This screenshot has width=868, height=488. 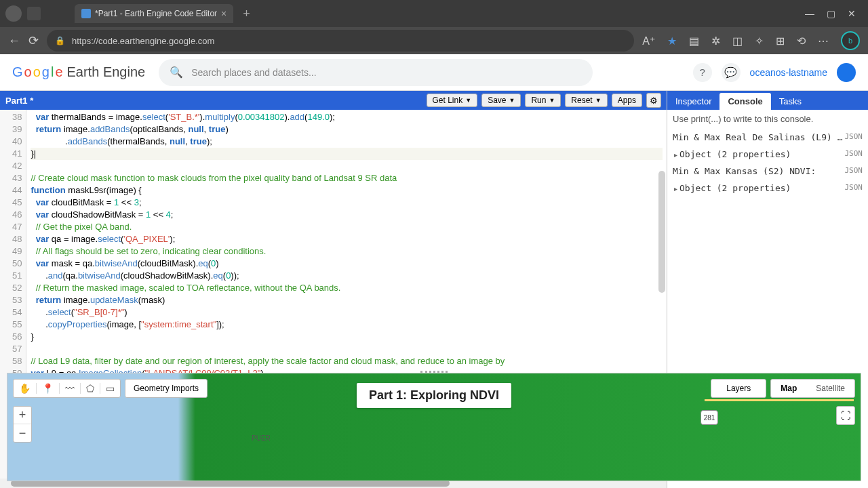 What do you see at coordinates (802, 41) in the screenshot?
I see `sync-icon: ⟲` at bounding box center [802, 41].